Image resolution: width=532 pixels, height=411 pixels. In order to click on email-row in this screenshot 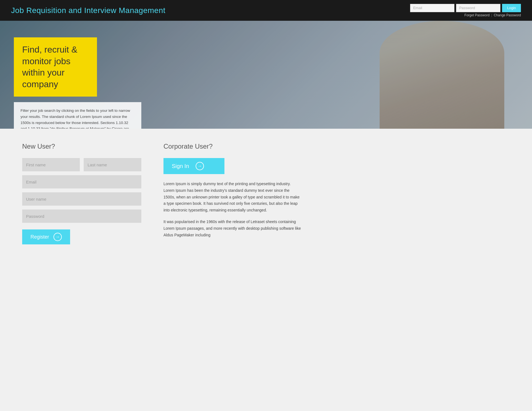, I will do `click(82, 182)`.